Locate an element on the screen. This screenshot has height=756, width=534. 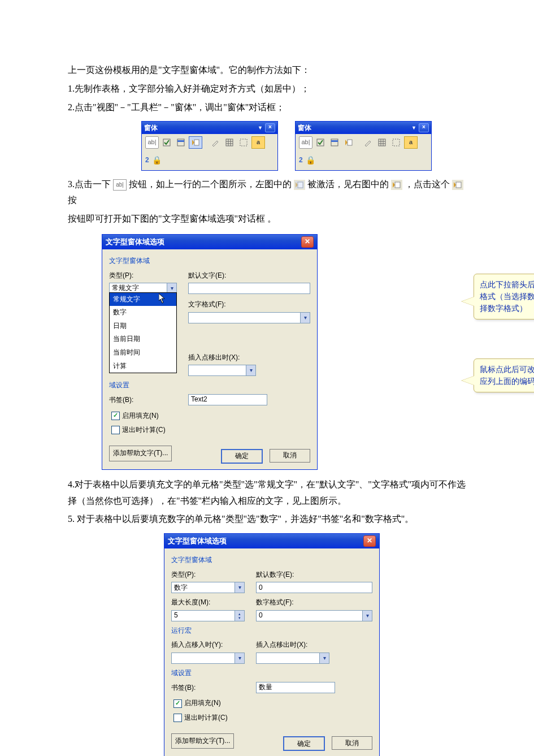
exit-calc-label: 退出时计算(C) is located at coordinates (206, 718).